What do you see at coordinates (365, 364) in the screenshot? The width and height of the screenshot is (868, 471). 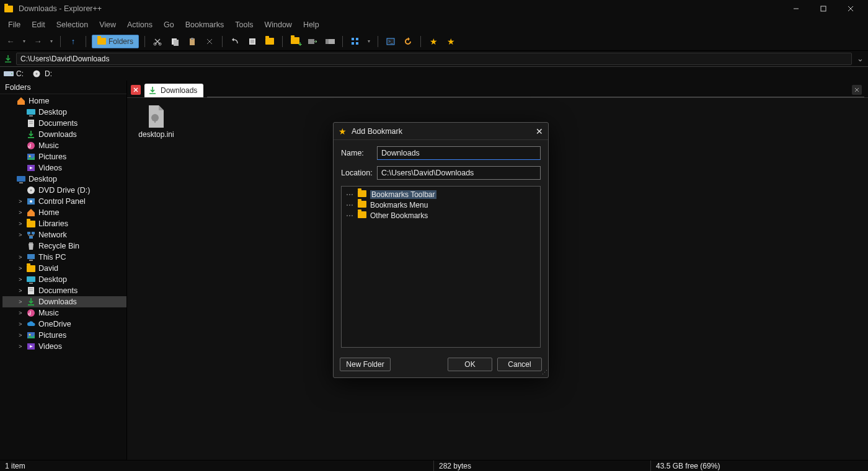 I see `new-folder-button: New Folder` at bounding box center [365, 364].